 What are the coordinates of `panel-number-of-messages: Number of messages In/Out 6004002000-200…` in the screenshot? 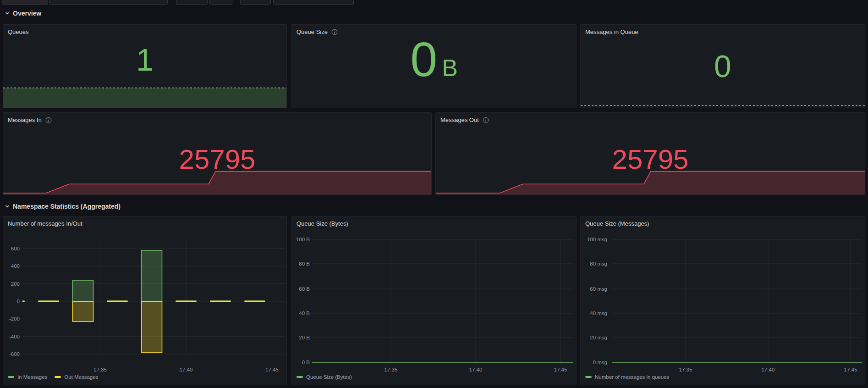 It's located at (145, 301).